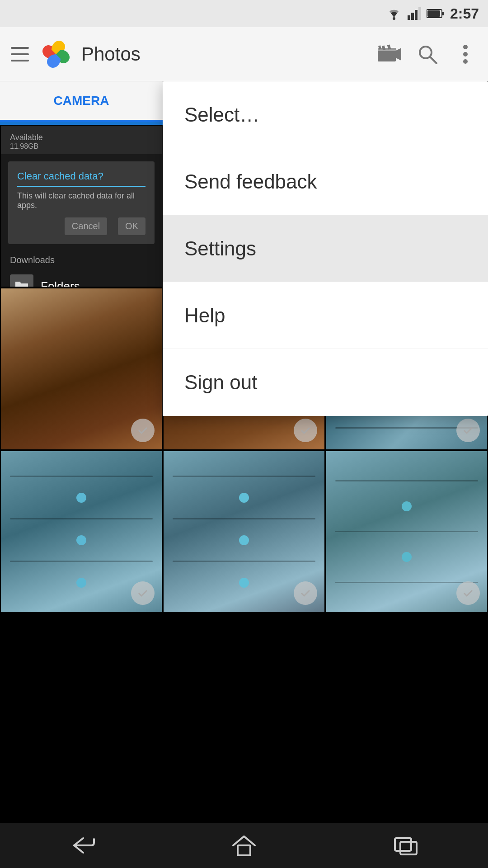 The height and width of the screenshot is (868, 488). Describe the element at coordinates (389, 54) in the screenshot. I see `movie-icon` at that location.